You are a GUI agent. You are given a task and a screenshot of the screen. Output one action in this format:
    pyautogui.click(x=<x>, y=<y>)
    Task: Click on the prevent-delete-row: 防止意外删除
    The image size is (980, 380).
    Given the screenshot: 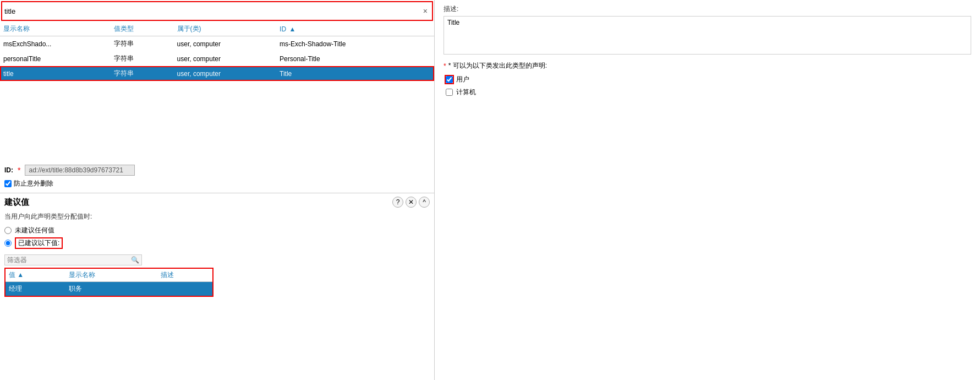 What is the action you would take?
    pyautogui.click(x=217, y=184)
    